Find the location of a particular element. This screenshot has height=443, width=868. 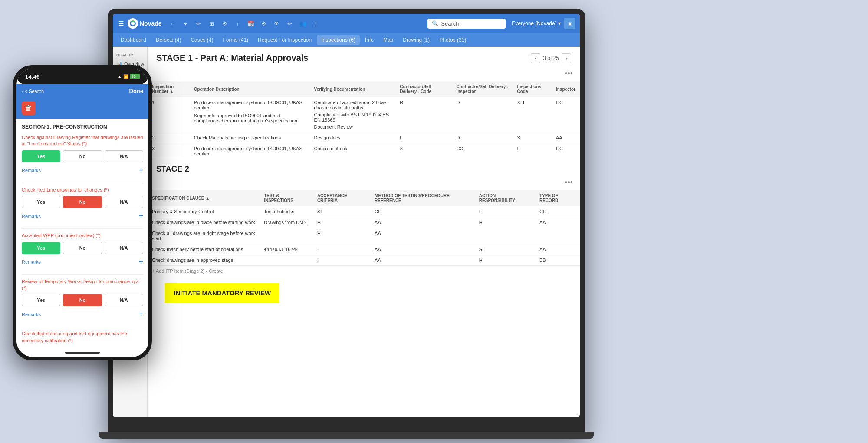

phone-app-header: ‹ < Search Done is located at coordinates (82, 91).